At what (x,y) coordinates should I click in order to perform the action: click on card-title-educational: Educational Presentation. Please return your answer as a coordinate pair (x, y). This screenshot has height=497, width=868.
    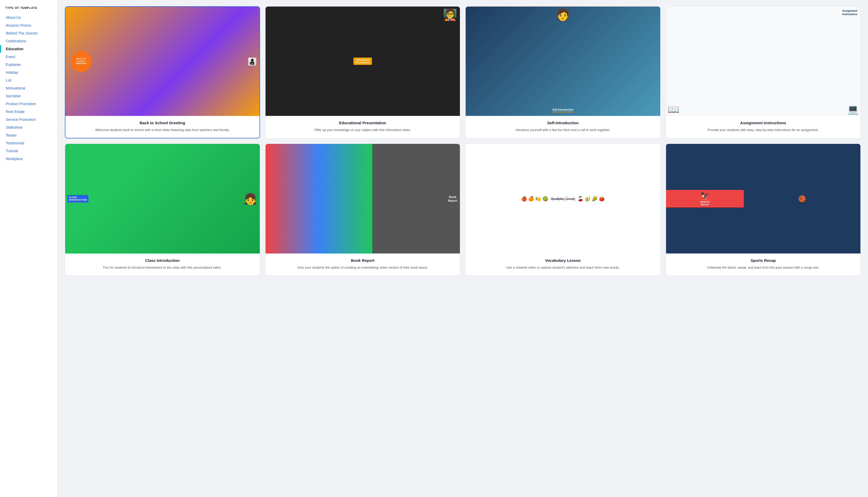
    Looking at the image, I should click on (363, 123).